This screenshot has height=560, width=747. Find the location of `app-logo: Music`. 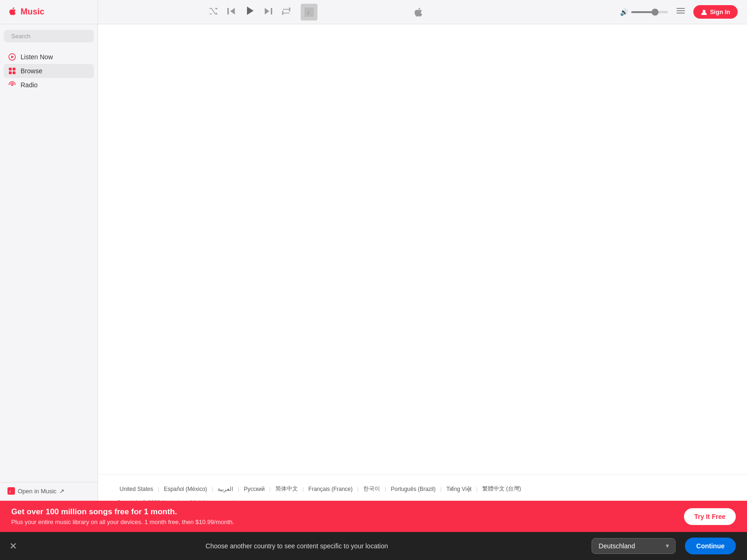

app-logo: Music is located at coordinates (26, 12).